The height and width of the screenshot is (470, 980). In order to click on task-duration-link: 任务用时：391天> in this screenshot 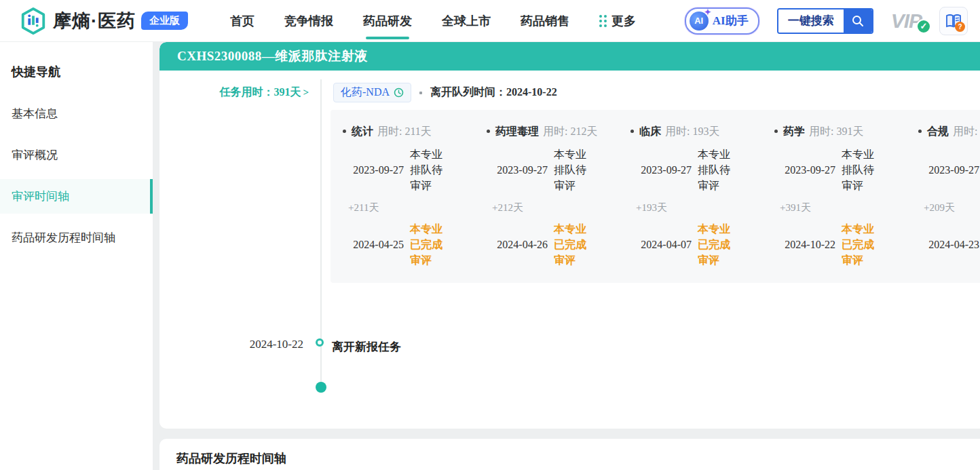, I will do `click(234, 92)`.